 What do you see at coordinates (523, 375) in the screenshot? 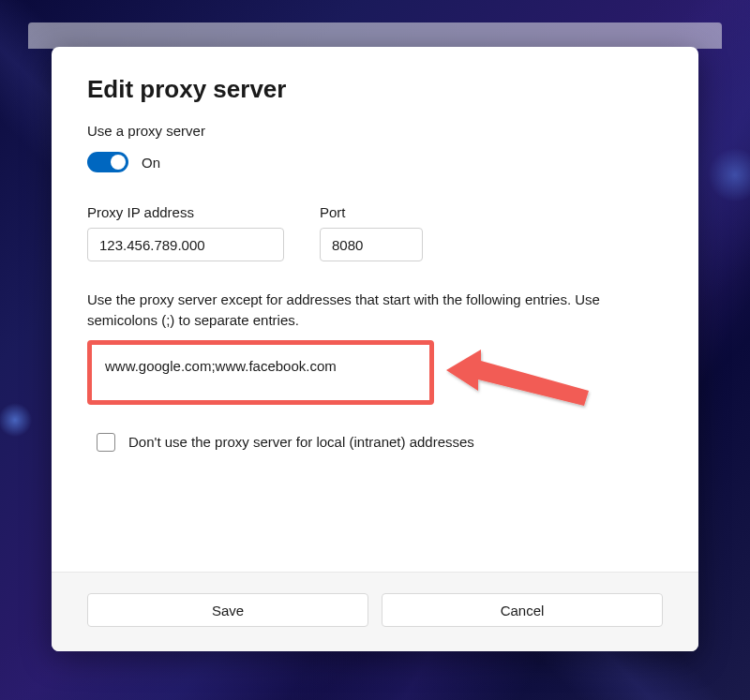
I see `annotation-arrow-icon` at bounding box center [523, 375].